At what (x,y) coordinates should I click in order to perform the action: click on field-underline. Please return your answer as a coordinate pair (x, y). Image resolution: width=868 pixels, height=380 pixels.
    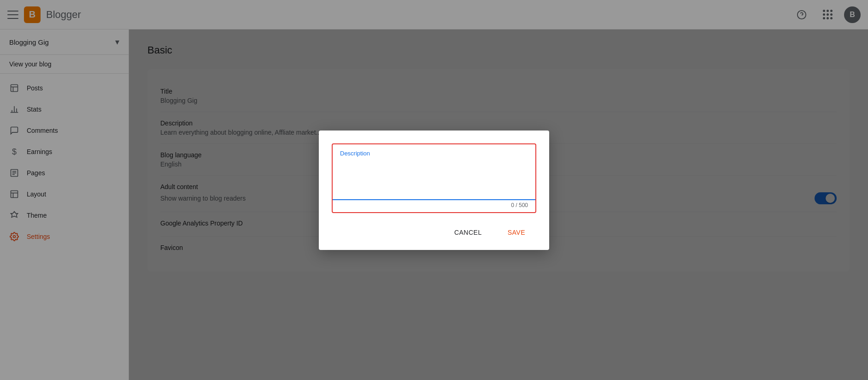
    Looking at the image, I should click on (434, 200).